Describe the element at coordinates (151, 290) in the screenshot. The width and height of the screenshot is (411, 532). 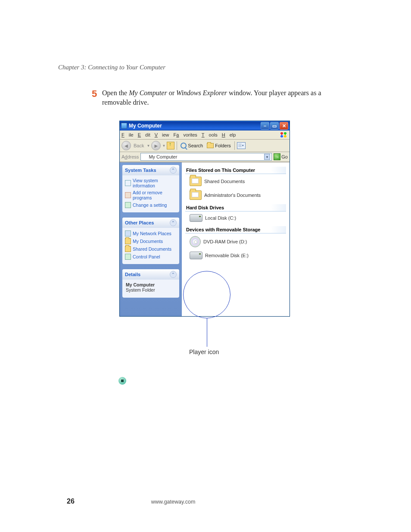
I see `details-type: System Folder` at that location.